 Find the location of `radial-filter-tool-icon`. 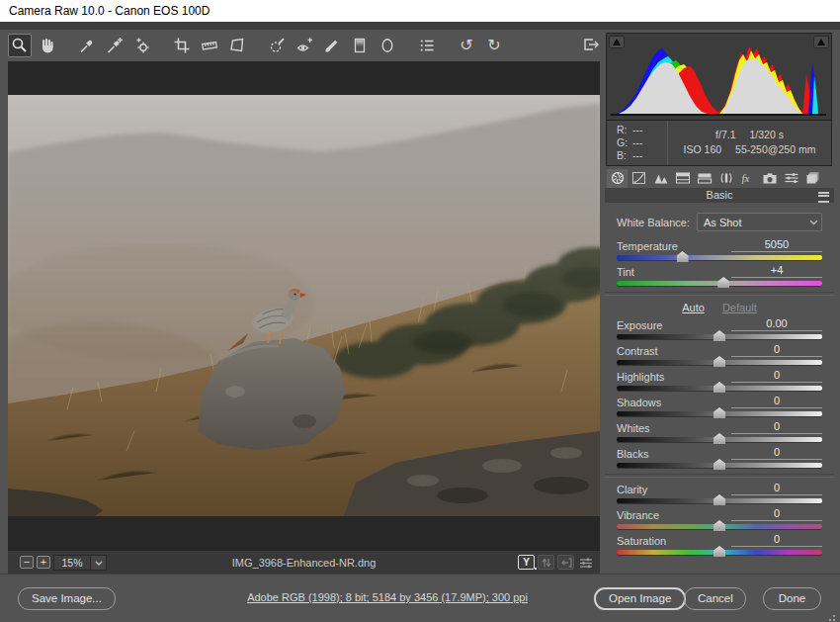

radial-filter-tool-icon is located at coordinates (387, 45).